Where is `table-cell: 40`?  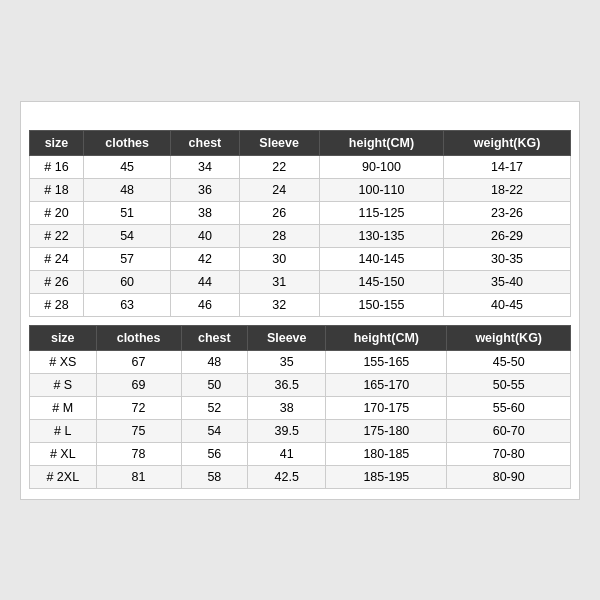
table-cell: 40 is located at coordinates (205, 236).